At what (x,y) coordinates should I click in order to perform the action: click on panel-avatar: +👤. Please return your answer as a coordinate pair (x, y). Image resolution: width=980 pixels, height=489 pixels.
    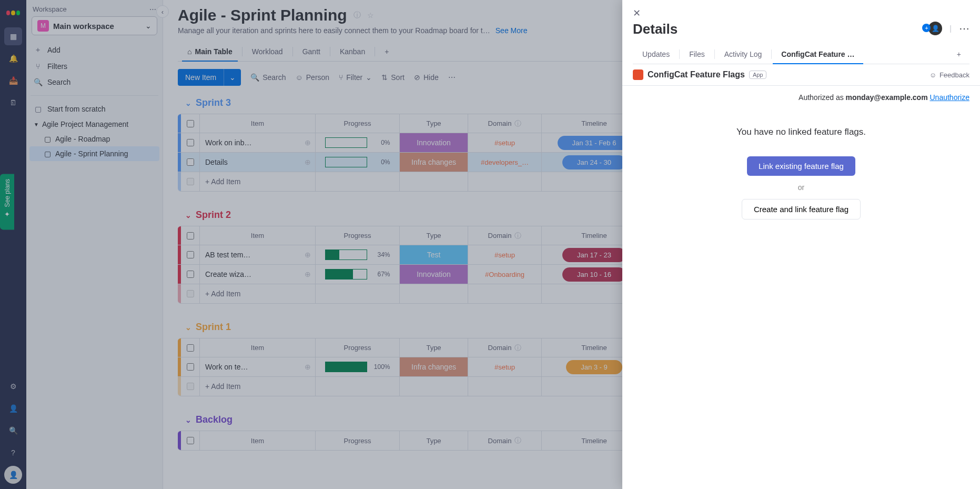
    Looking at the image, I should click on (935, 28).